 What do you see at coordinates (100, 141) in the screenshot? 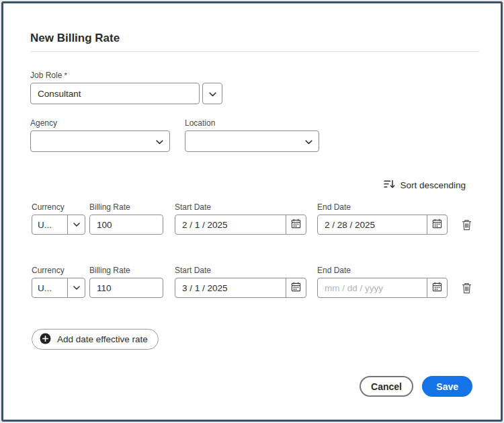
I see `agency-field` at bounding box center [100, 141].